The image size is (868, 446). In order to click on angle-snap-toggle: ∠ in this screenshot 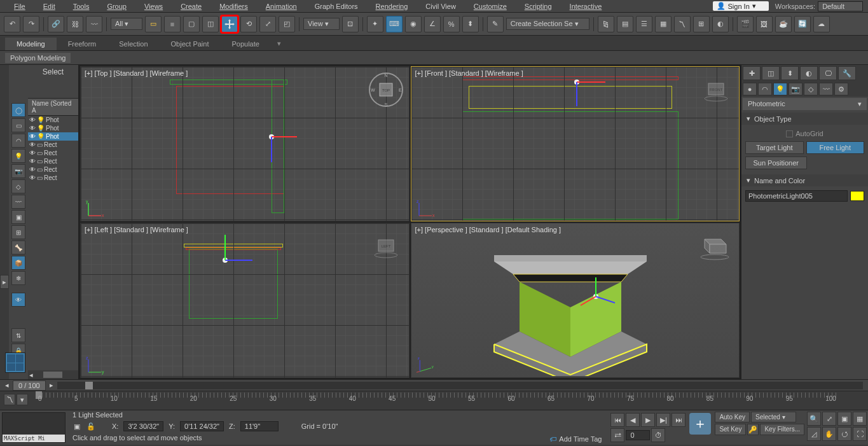, I will do `click(432, 24)`.